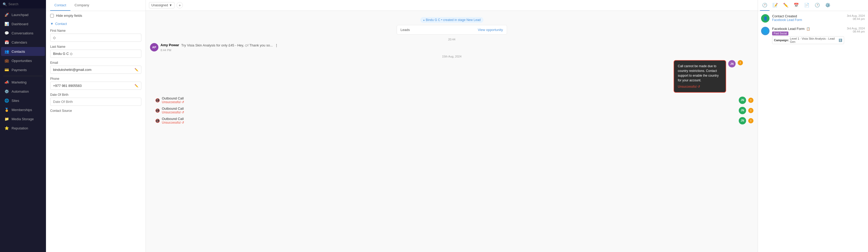 This screenshot has height=252, width=868. I want to click on stage-icon: ⬧, so click(424, 20).